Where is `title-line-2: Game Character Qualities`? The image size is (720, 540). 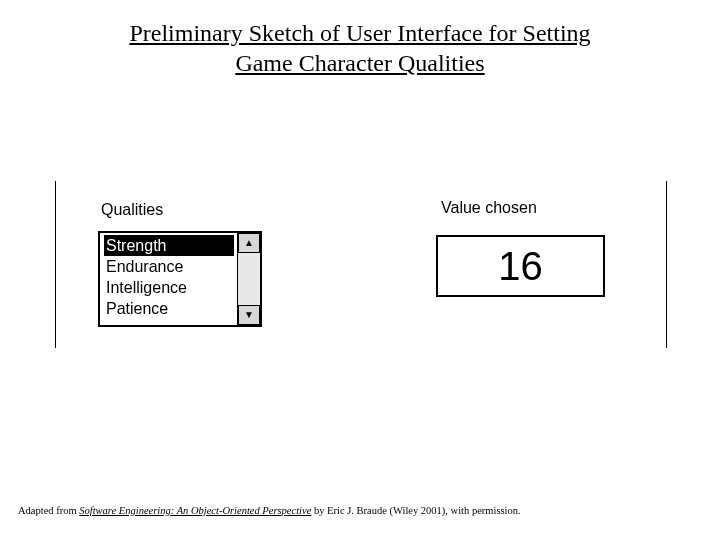 title-line-2: Game Character Qualities is located at coordinates (360, 63).